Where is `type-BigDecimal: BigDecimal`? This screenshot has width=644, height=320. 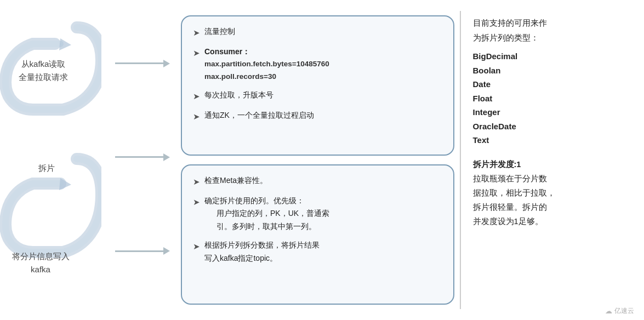
type-BigDecimal: BigDecimal is located at coordinates (554, 56).